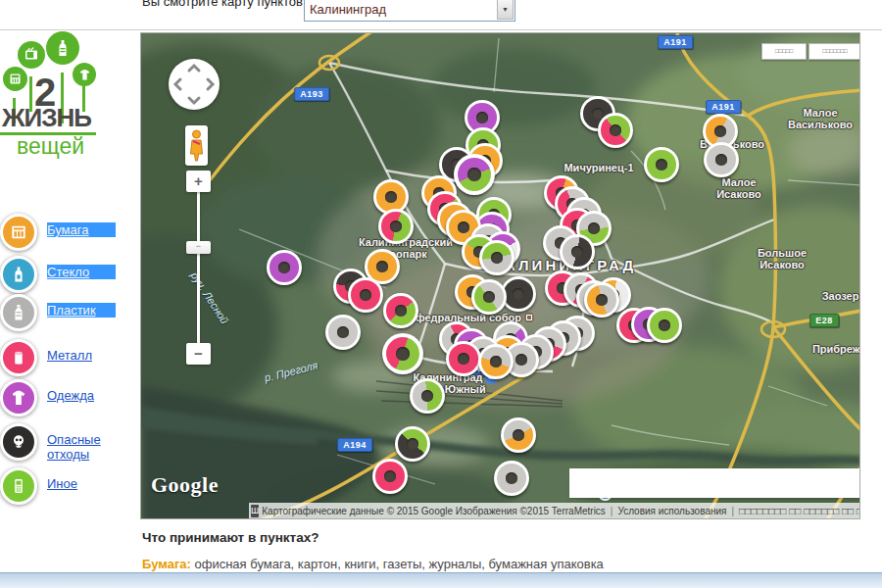 The image size is (882, 588). What do you see at coordinates (196, 145) in the screenshot?
I see `pegman-icon` at bounding box center [196, 145].